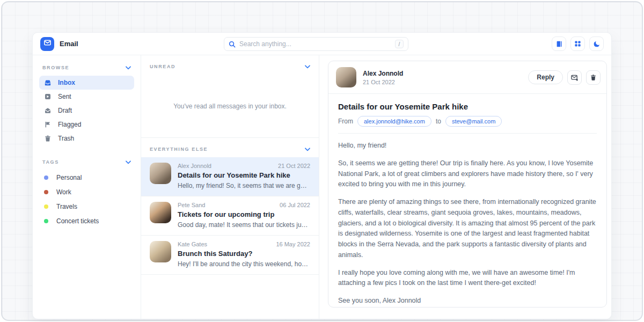 Image resolution: width=644 pixels, height=322 pixels. What do you see at coordinates (67, 207) in the screenshot?
I see `tag-label: Travels` at bounding box center [67, 207].